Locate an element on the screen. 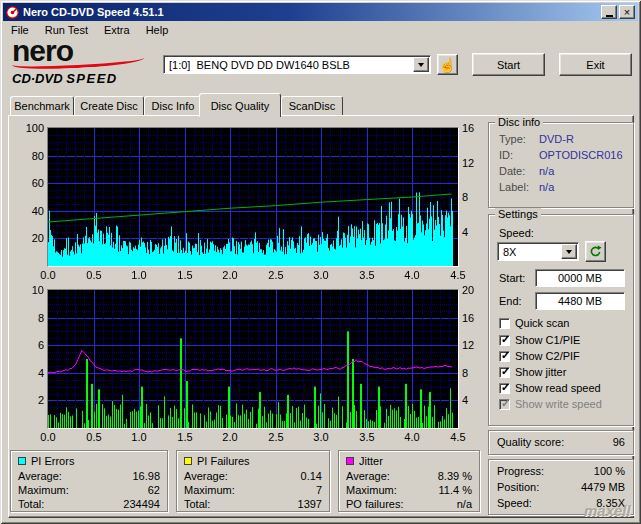 The height and width of the screenshot is (524, 641). quality-score-label: Quality score: is located at coordinates (530, 442).